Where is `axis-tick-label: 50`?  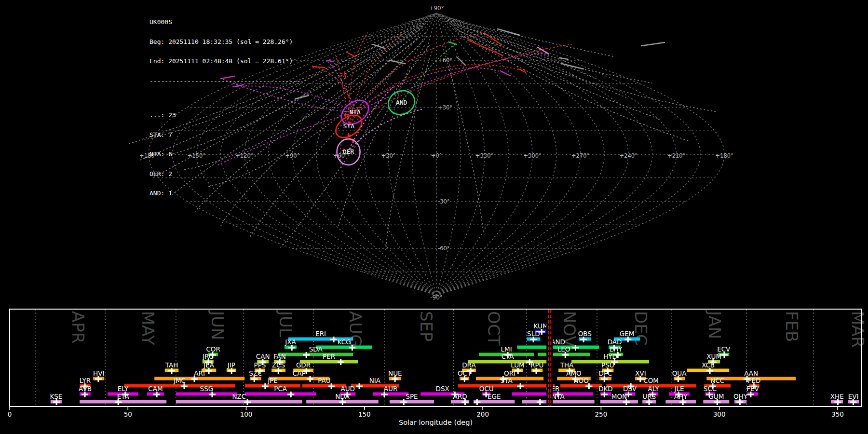
axis-tick-label: 50 is located at coordinates (128, 414).